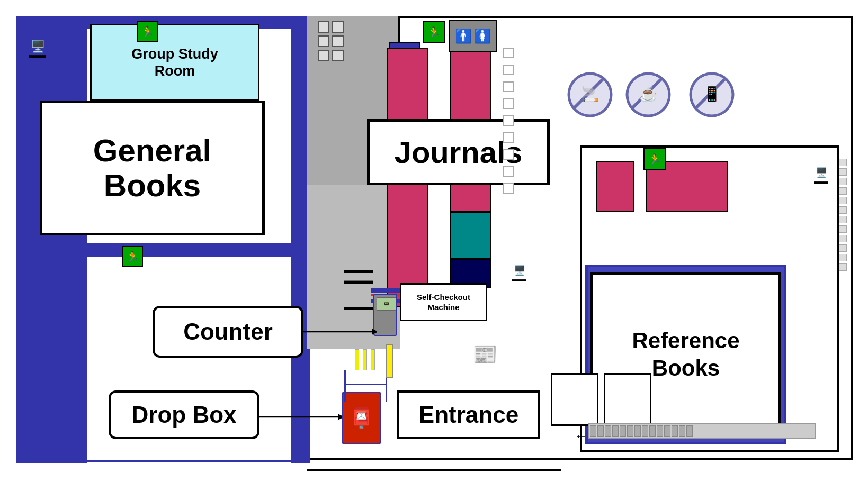 This screenshot has width=868, height=482. What do you see at coordinates (52, 353) in the screenshot?
I see `left-purple-wall-lower` at bounding box center [52, 353].